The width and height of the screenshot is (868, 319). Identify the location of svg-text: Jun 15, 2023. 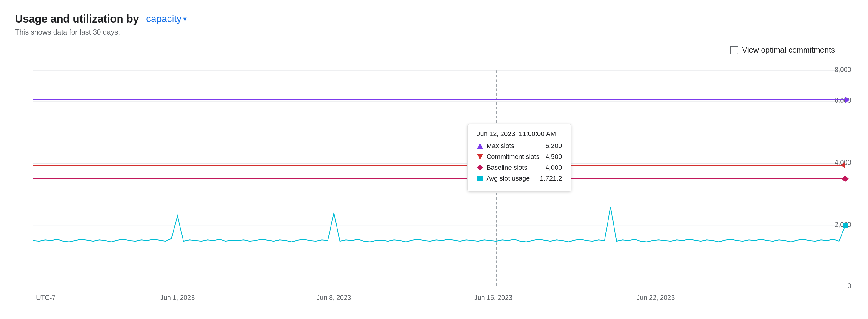
(493, 297).